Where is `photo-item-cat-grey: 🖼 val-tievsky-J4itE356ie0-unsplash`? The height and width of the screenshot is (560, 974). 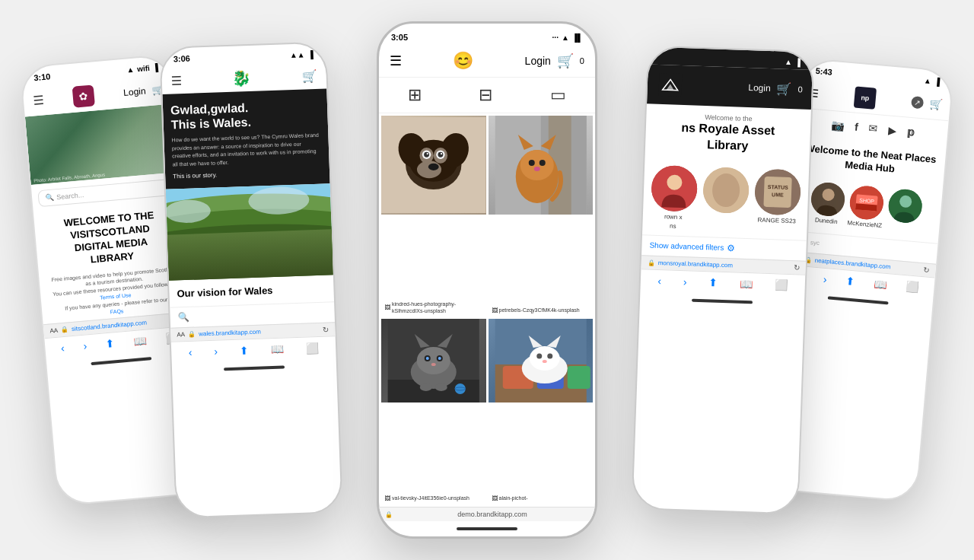
photo-item-cat-grey: 🖼 val-tievsky-J4itE356ie0-unsplash is located at coordinates (434, 412).